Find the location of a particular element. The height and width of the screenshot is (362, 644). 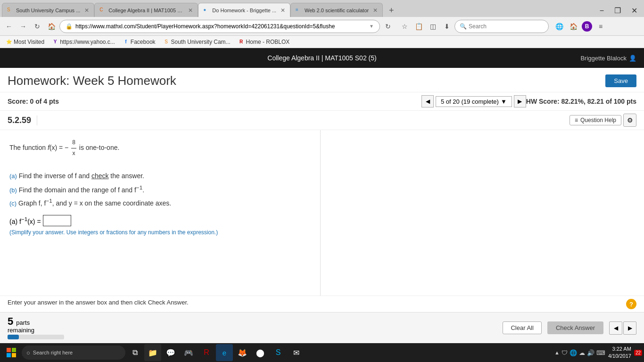

score-display: Score: 0 of 4 pts is located at coordinates (215, 101).